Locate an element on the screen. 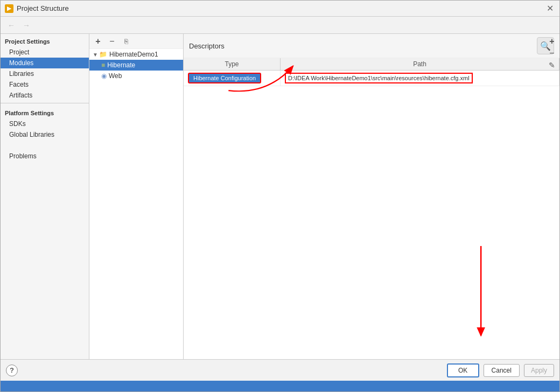 The width and height of the screenshot is (560, 392). type-cell: Hibernate Configuration is located at coordinates (232, 78).